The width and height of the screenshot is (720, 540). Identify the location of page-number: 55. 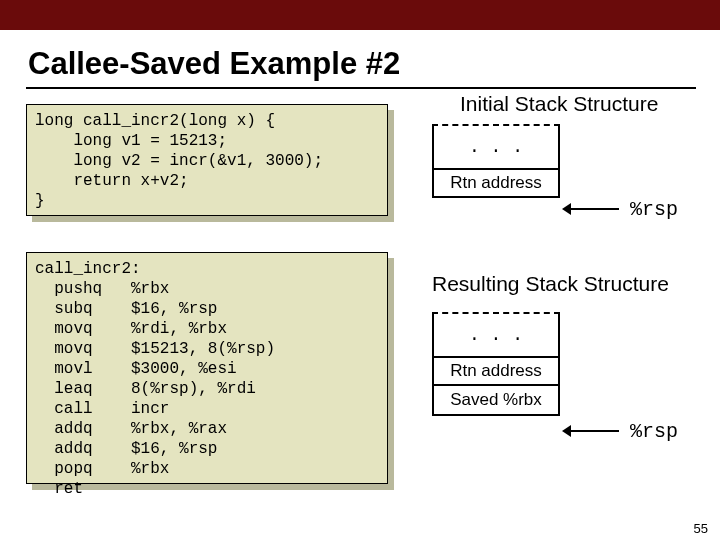
(701, 528).